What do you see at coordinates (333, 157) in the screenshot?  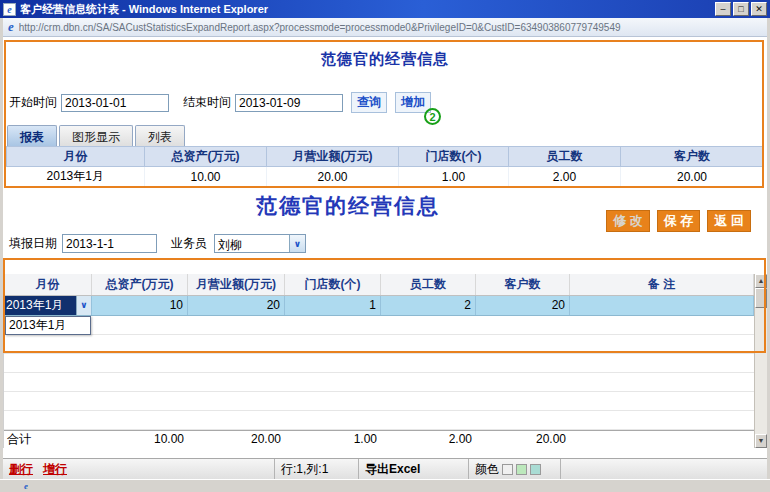 I see `col-monthly-revenue: 月营业额(万元)` at bounding box center [333, 157].